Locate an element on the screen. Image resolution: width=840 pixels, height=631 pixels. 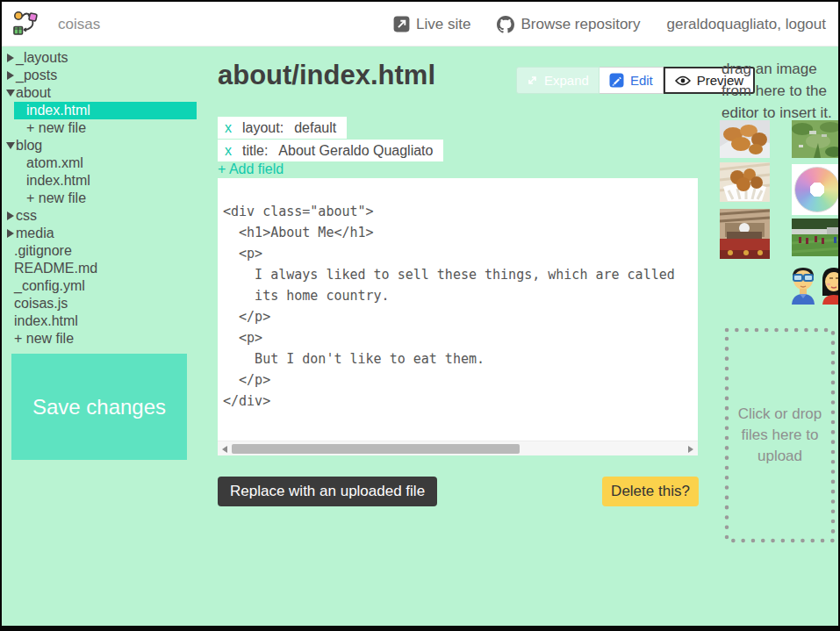
field-value: About Geraldo Quagliato is located at coordinates (355, 151).